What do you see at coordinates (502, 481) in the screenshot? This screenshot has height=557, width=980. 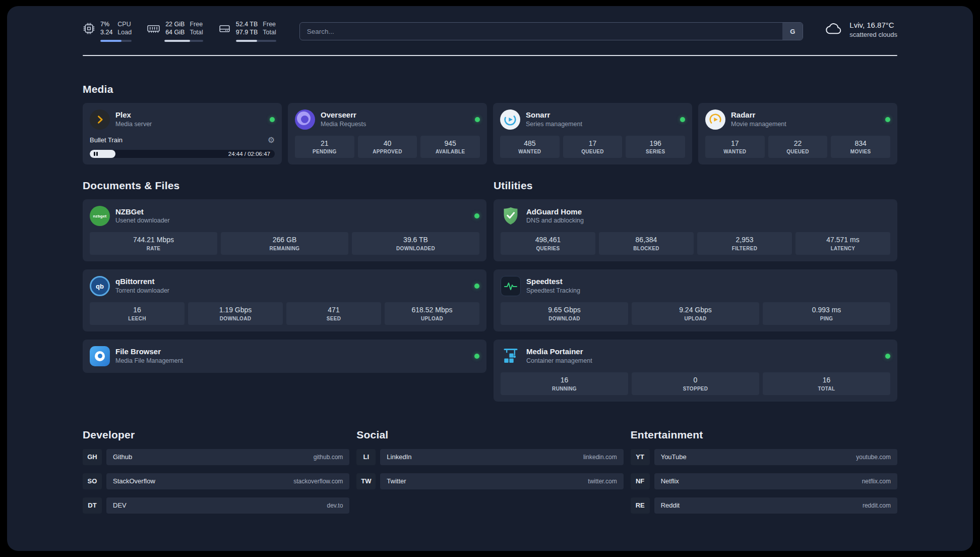 I see `bookmark-body: Twitter twitter.com` at bounding box center [502, 481].